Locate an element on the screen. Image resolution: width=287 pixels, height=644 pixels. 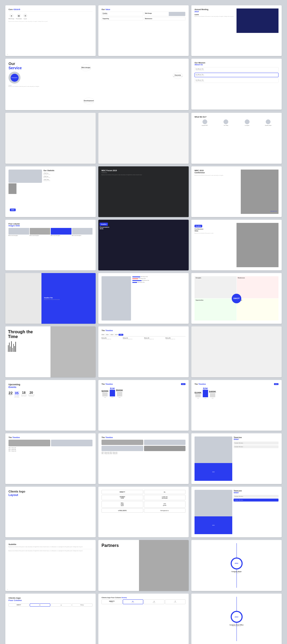
money-bar is located at coordinates (105, 394).